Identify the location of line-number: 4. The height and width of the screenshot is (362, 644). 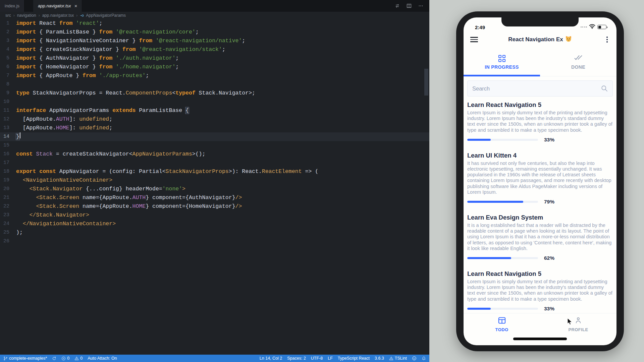
(8, 50).